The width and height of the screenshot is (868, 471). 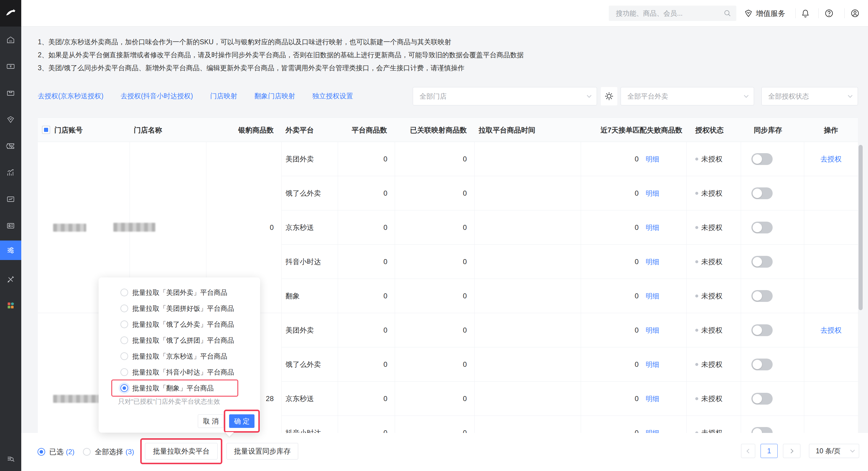 I want to click on popup-hint: 只对"已授权"门店外卖平台状态生效, so click(x=169, y=402).